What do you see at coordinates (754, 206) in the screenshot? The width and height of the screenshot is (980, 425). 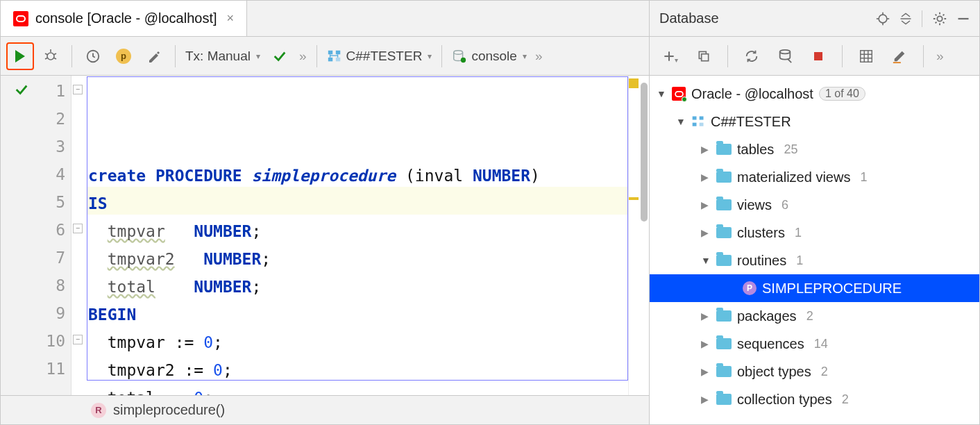 I see `tree-label: views` at bounding box center [754, 206].